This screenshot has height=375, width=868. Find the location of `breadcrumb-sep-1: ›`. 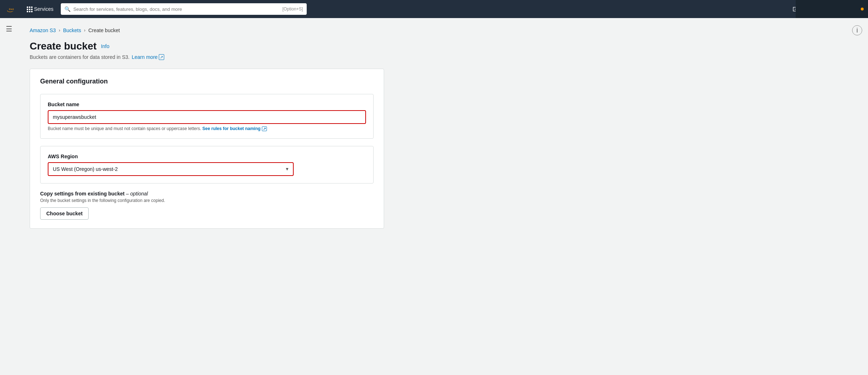

breadcrumb-sep-1: › is located at coordinates (59, 30).